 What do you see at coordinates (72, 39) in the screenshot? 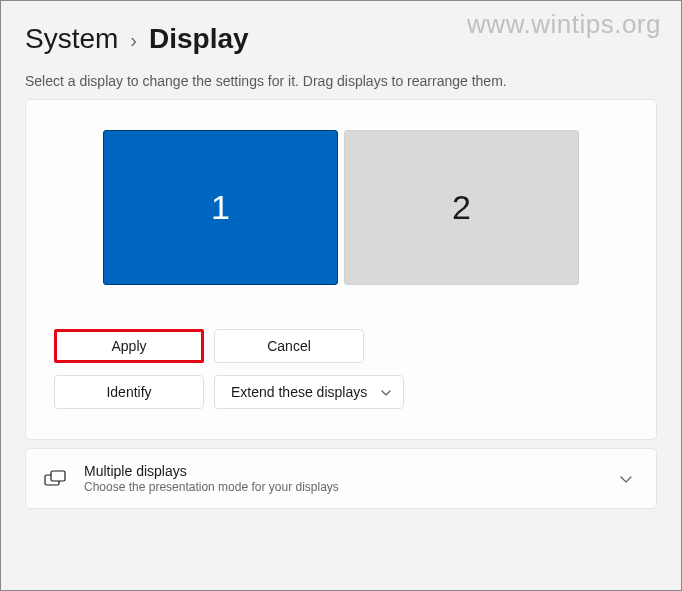
I see `breadcrumb-parent: System` at bounding box center [72, 39].